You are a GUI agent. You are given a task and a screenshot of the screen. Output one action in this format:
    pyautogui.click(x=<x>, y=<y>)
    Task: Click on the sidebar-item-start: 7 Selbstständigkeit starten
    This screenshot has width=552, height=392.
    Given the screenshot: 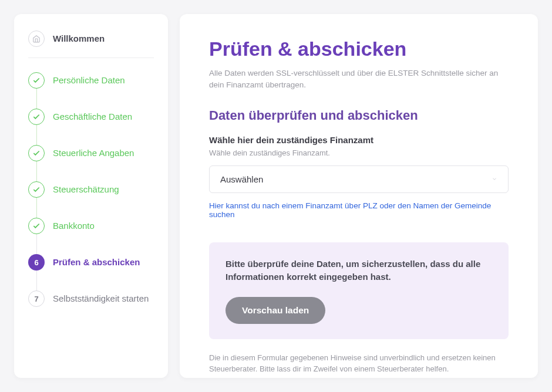 What is the action you would take?
    pyautogui.click(x=91, y=299)
    